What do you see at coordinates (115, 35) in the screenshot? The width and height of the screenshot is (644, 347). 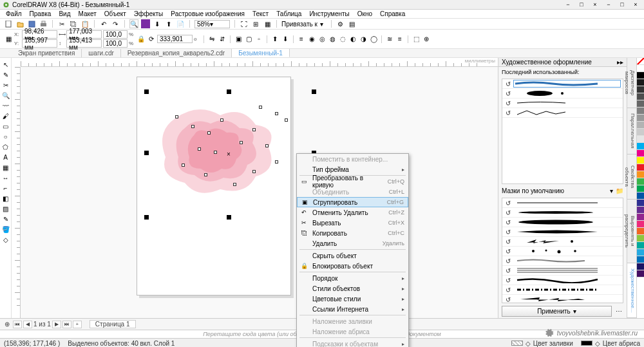 I see `scale-x-field: 100,0` at bounding box center [115, 35].